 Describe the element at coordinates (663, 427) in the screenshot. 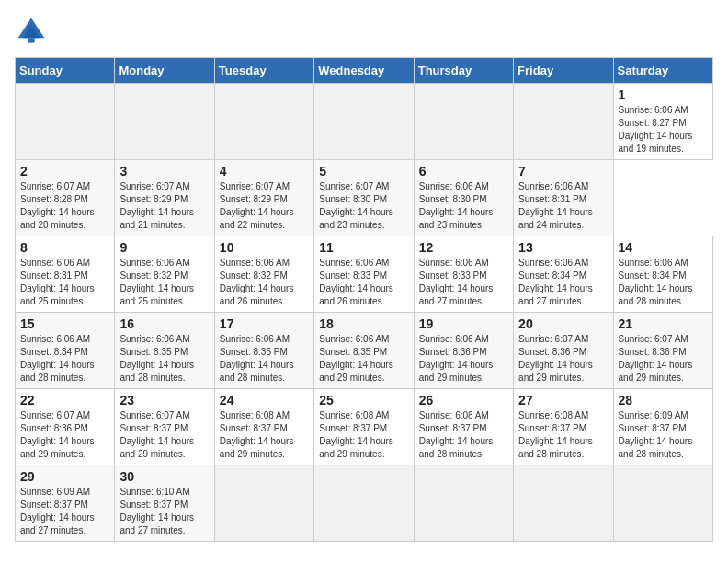

I see `calendar-cell: 28Sunrise: 6:09 AM Sunset: 8:37 PM Dayli…` at that location.